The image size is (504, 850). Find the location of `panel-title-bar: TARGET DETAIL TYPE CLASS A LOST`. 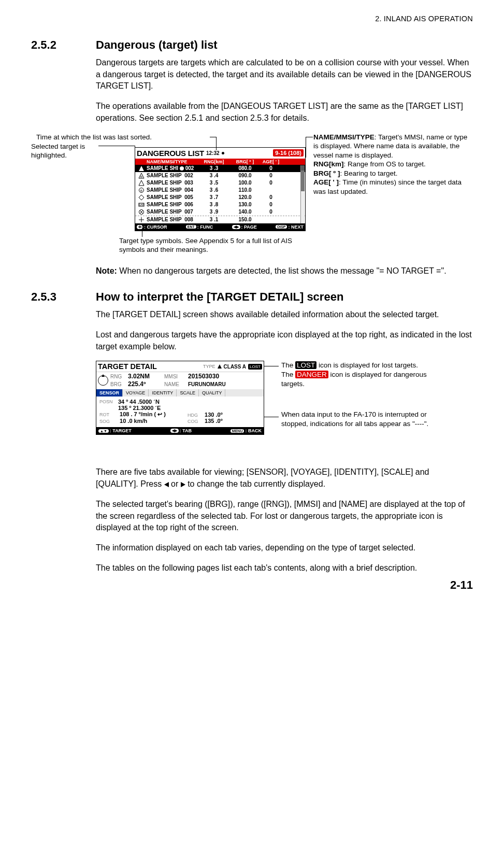

panel-title-bar: TARGET DETAIL TYPE CLASS A LOST is located at coordinates (180, 367).